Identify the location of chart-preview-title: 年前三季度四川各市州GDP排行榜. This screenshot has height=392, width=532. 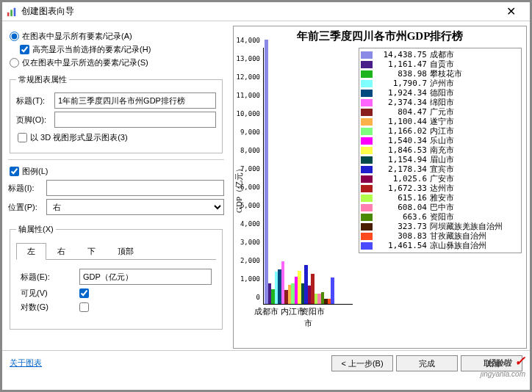
(380, 35).